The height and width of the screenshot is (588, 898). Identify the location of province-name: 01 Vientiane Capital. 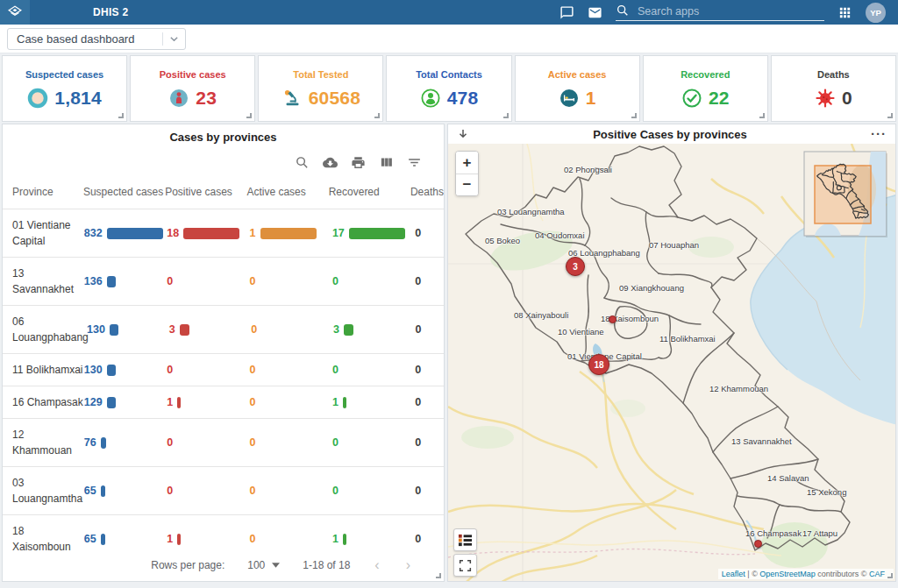
(44, 233).